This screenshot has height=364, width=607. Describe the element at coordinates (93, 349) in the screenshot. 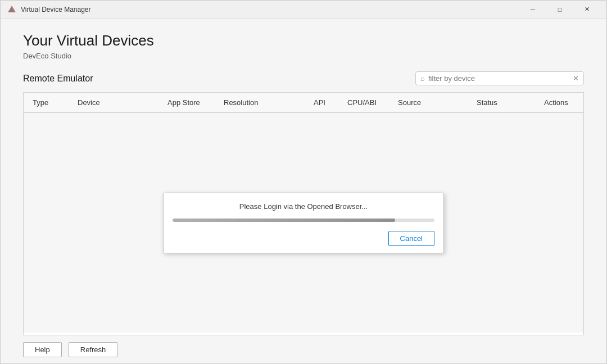

I see `refresh-button: Refresh` at that location.